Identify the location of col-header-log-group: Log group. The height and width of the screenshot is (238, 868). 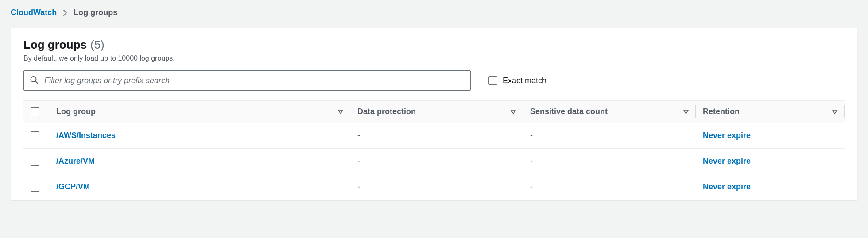
(200, 112).